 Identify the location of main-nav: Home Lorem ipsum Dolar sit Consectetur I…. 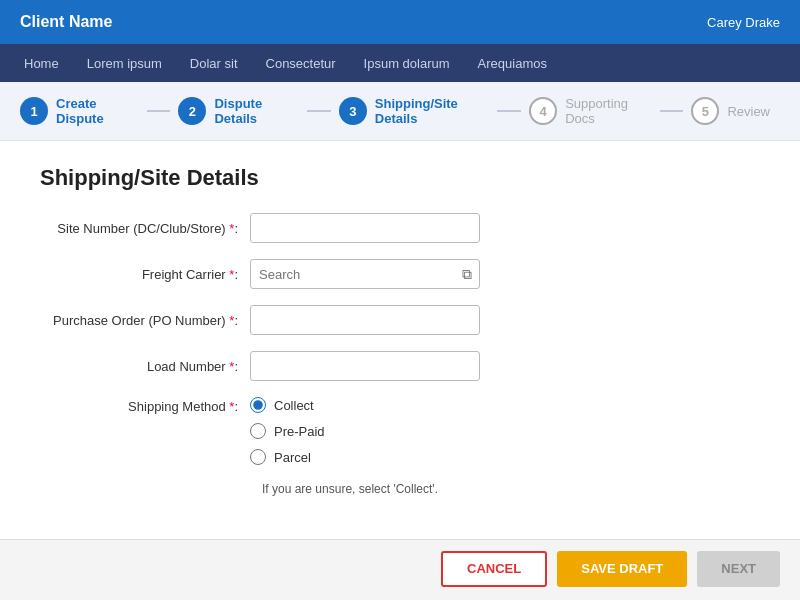
(400, 63).